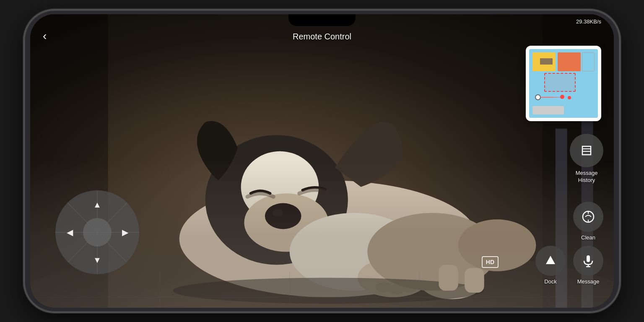  What do you see at coordinates (588, 237) in the screenshot?
I see `clean-label: Clean` at bounding box center [588, 237].